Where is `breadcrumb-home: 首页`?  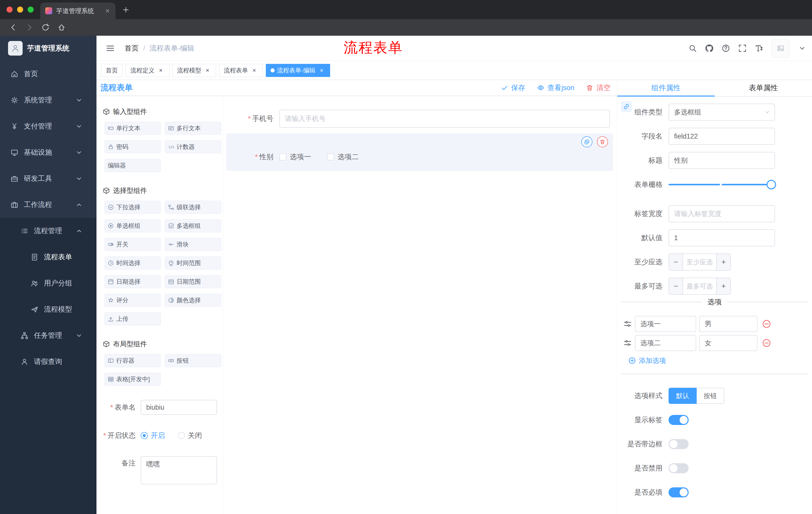
breadcrumb-home: 首页 is located at coordinates (137, 48).